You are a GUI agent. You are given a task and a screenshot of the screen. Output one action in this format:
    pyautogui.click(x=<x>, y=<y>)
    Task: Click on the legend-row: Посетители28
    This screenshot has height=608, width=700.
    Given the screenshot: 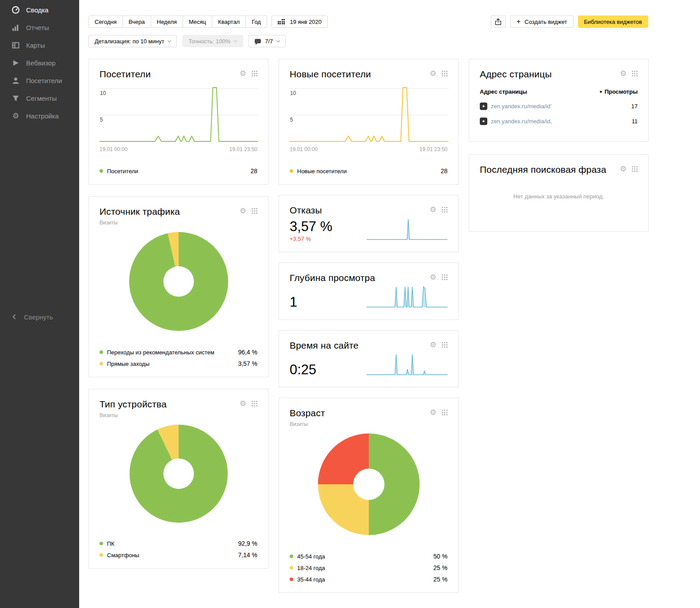 What is the action you would take?
    pyautogui.click(x=179, y=171)
    